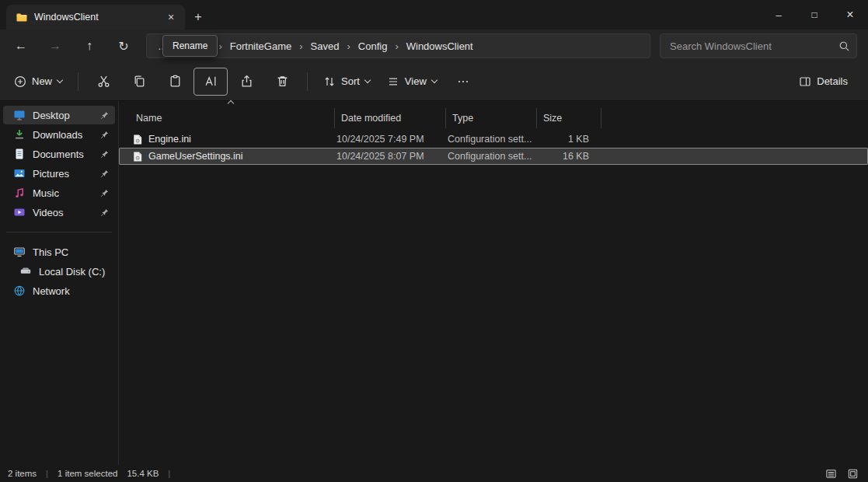  What do you see at coordinates (19, 173) in the screenshot?
I see `pictures-icon` at bounding box center [19, 173].